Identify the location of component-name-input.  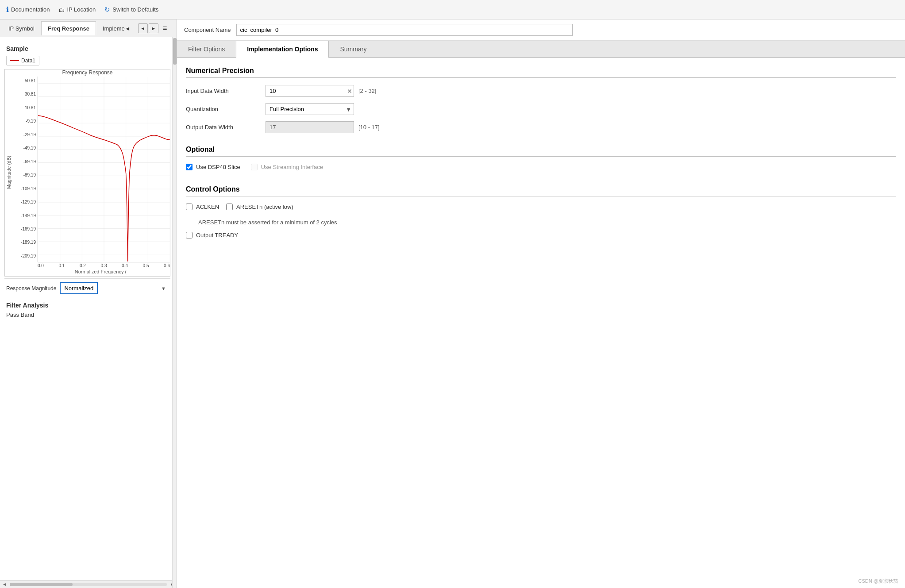
(404, 30).